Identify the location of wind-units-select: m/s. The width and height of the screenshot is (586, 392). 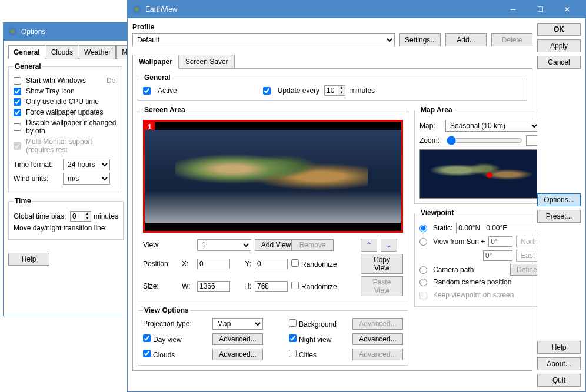
(86, 179).